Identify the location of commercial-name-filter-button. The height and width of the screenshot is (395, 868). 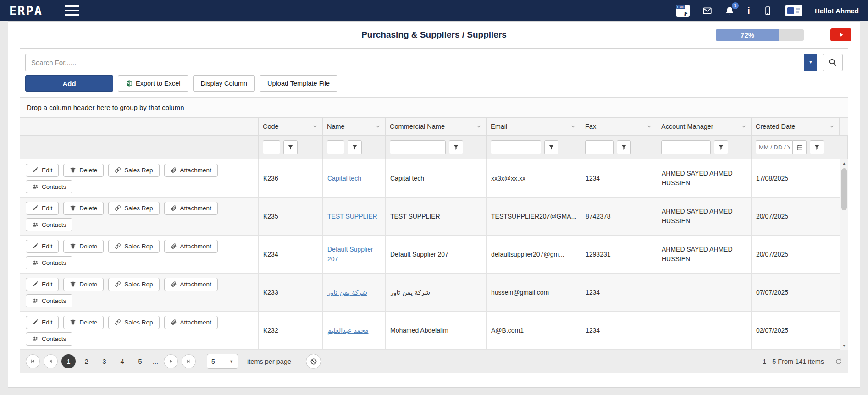
(456, 148).